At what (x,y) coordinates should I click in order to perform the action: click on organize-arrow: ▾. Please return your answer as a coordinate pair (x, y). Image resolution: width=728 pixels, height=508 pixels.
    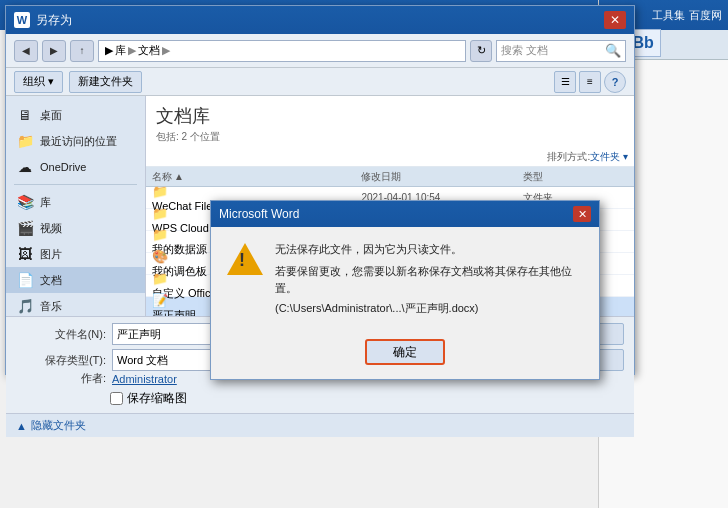
    Looking at the image, I should click on (51, 82).